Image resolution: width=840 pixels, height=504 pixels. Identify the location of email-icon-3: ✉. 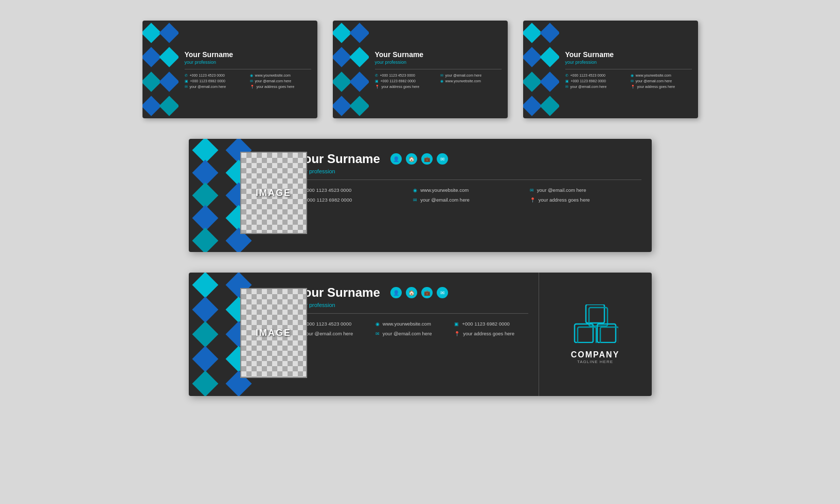
(632, 81).